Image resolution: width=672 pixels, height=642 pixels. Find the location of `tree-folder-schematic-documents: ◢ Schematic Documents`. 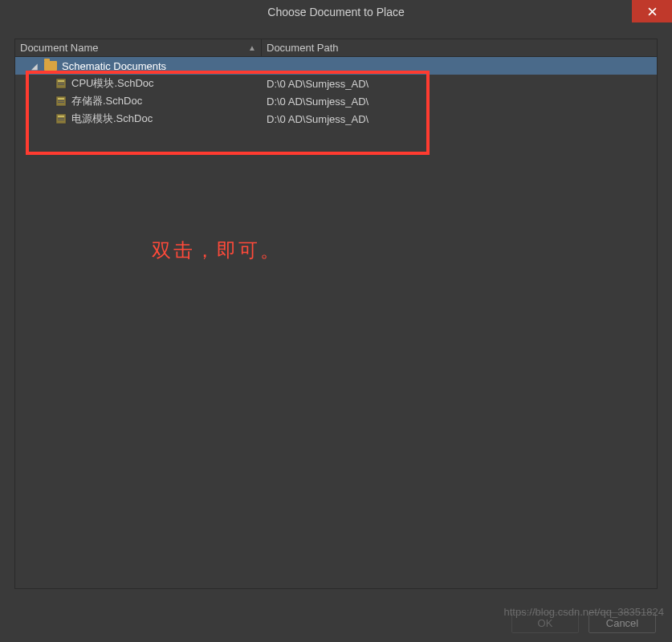

tree-folder-schematic-documents: ◢ Schematic Documents is located at coordinates (336, 66).